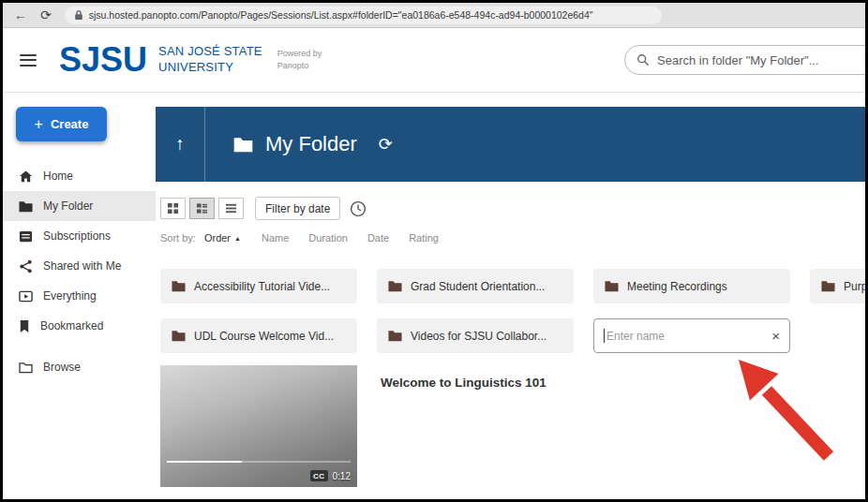 The height and width of the screenshot is (502, 868). Describe the element at coordinates (604, 335) in the screenshot. I see `text-cursor` at that location.